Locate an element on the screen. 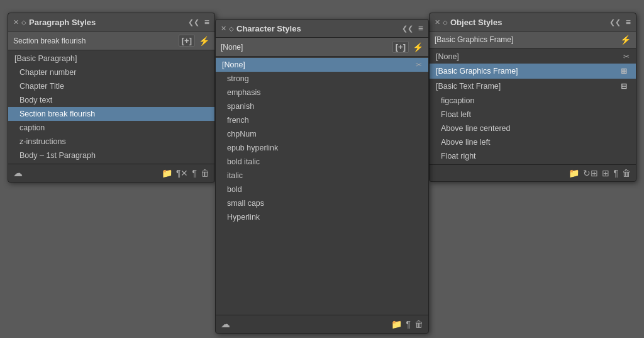 The height and width of the screenshot is (338, 644). list-item: [None] ✂ is located at coordinates (533, 57).